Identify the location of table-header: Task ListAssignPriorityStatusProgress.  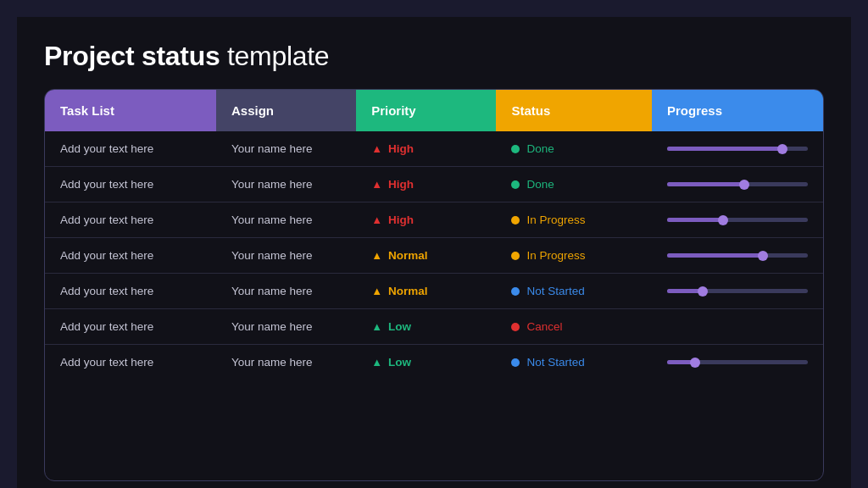
(434, 110).